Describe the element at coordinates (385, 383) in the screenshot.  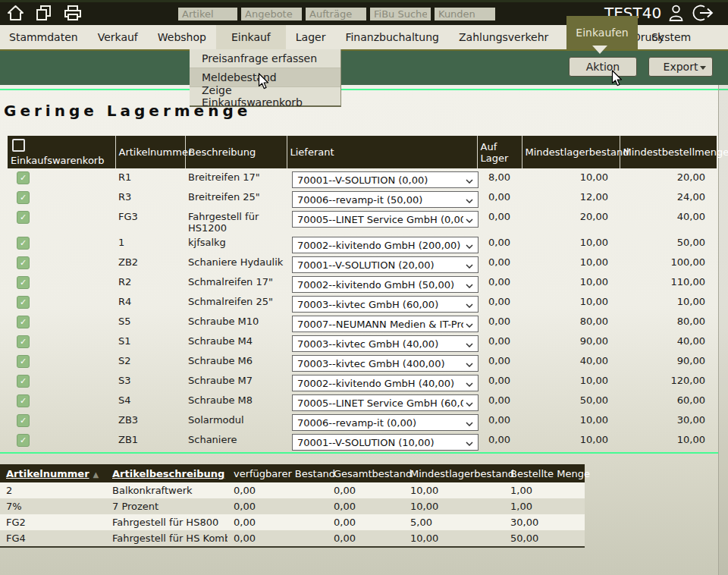
I see `lieferant-select: 70002--kivitendo GmbH (40,00)` at that location.